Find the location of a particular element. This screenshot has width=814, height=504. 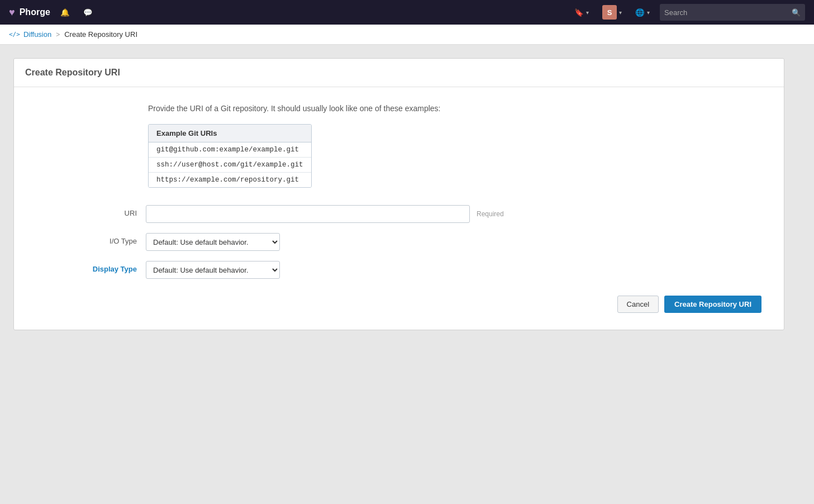

form-description: Provide the URI of a Git repository. It … is located at coordinates (455, 108).